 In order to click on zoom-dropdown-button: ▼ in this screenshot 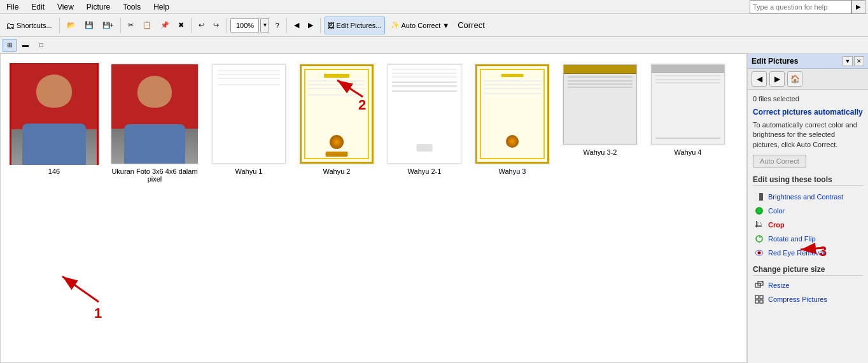, I will do `click(265, 25)`.